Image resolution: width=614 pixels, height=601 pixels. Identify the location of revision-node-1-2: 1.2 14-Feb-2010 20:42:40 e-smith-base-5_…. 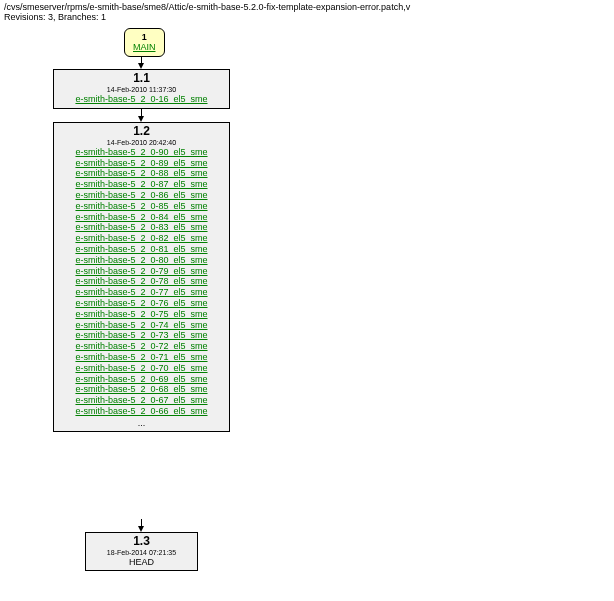
(142, 277).